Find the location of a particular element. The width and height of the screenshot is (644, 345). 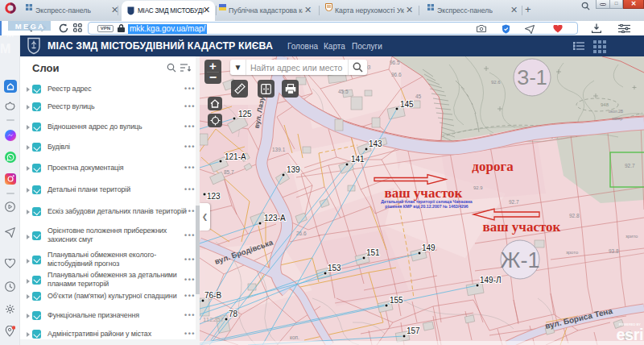

svg-text: 157 is located at coordinates (414, 330).